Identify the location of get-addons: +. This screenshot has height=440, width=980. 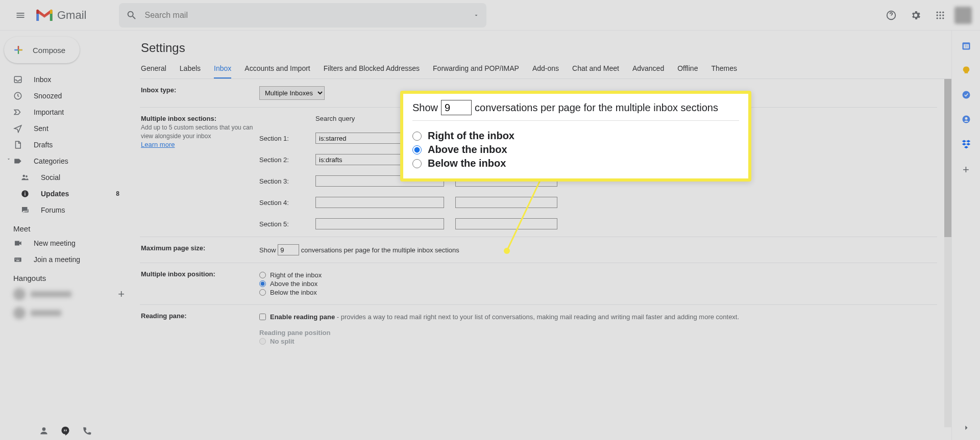
(966, 168).